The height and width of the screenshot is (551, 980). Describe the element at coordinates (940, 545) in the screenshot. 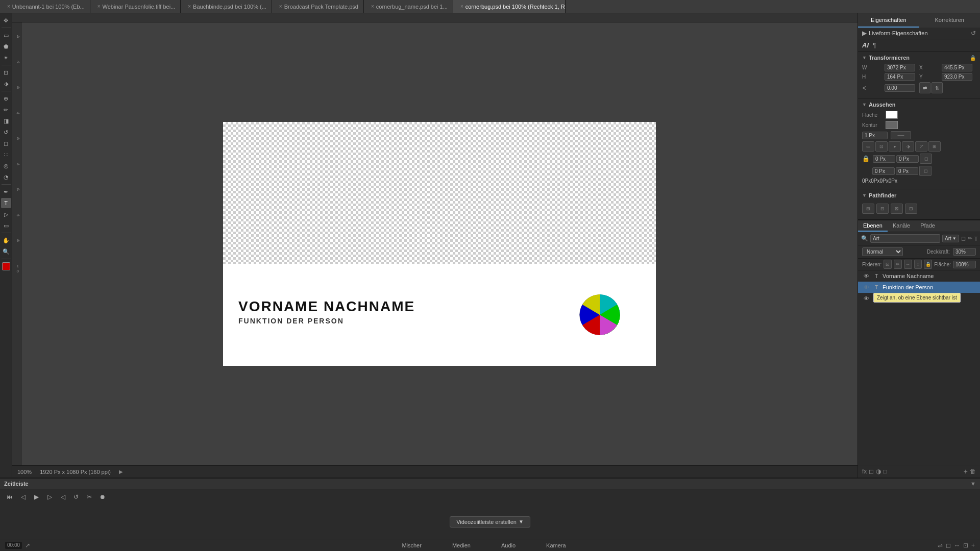

I see `bottom-icon-1: ⇌` at that location.